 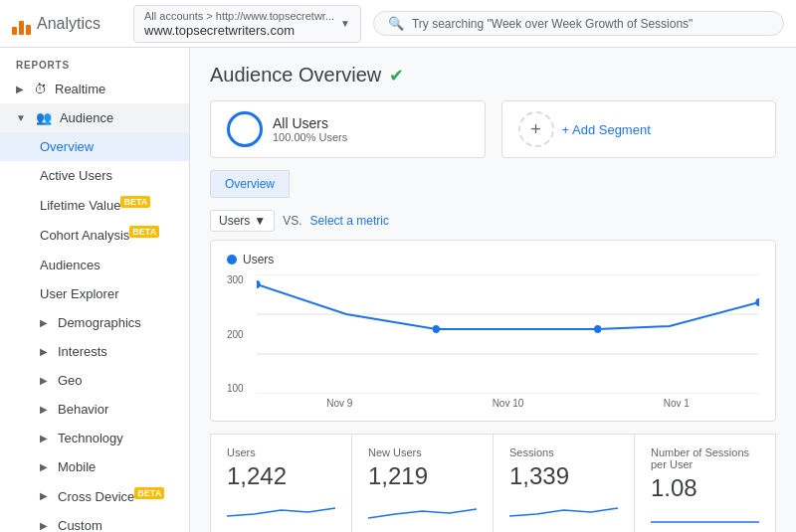 I want to click on verified-icon: ✔, so click(x=396, y=76).